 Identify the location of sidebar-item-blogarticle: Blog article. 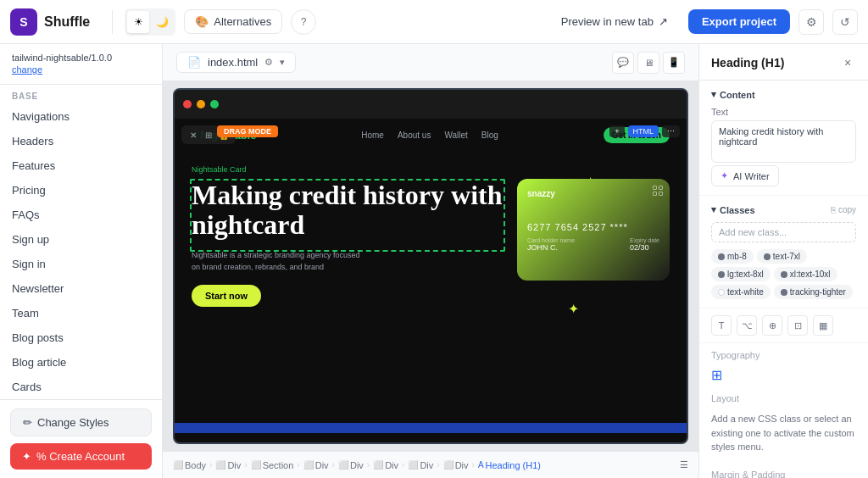
(81, 363).